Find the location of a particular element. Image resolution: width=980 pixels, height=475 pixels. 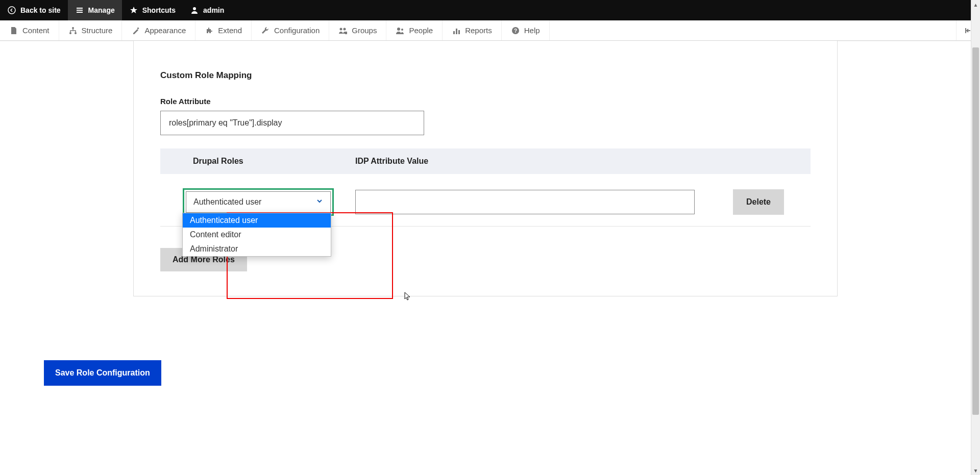

drupal-role-select: Authenticated user is located at coordinates (258, 202).